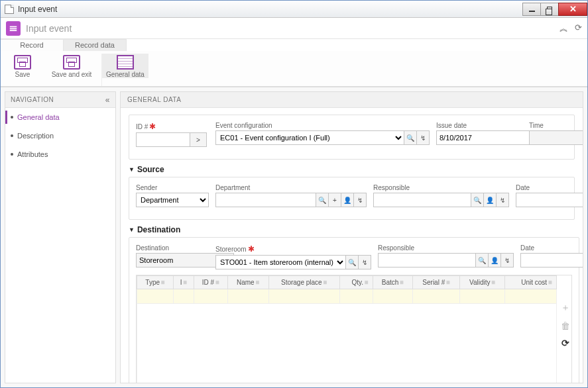 Image resolution: width=588 pixels, height=388 pixels. I want to click on table-empty-area, so click(347, 344).